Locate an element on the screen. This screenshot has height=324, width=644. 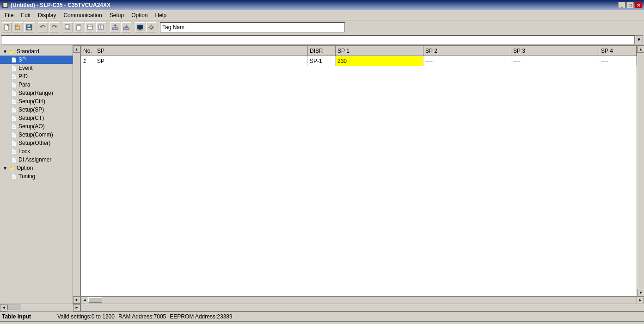
tree-node-setup-range: 📄 Setup(Range) is located at coordinates (36, 93).